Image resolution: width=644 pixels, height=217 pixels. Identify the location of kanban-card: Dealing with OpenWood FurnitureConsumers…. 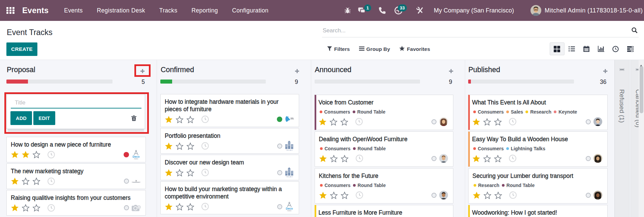
(384, 149).